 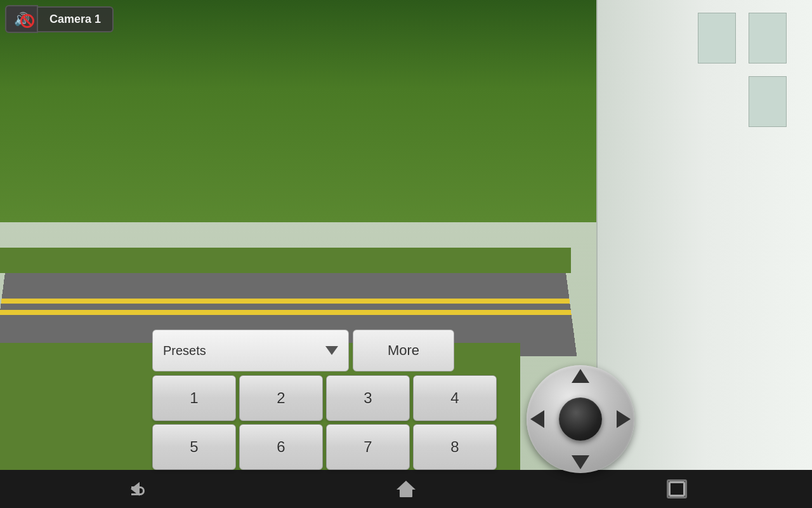 I want to click on number-grid: 1 2 3 4 5 6 7 8, so click(x=325, y=423).